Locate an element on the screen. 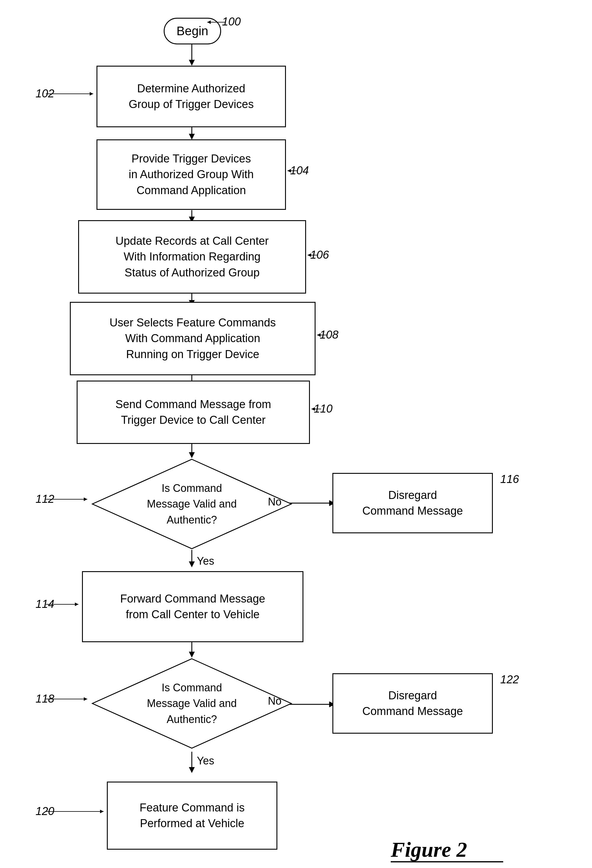 Image resolution: width=592 pixels, height=868 pixels. node-108: User Selects Feature Commands With Comma… is located at coordinates (193, 338).